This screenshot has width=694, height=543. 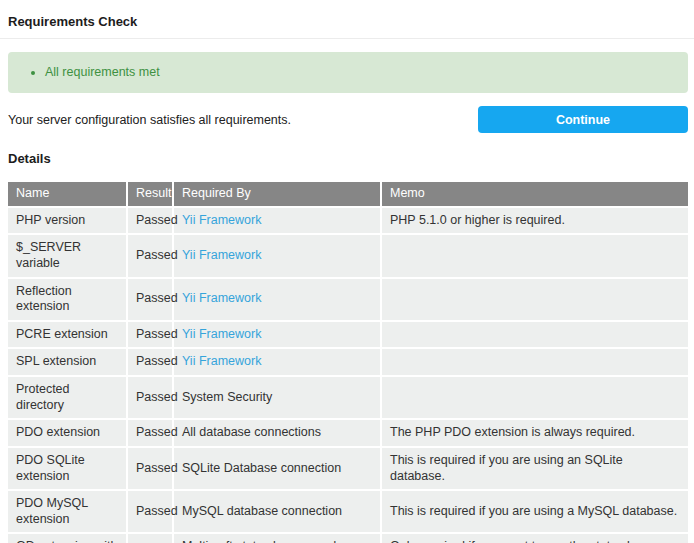 What do you see at coordinates (277, 398) in the screenshot?
I see `required-by: System Security` at bounding box center [277, 398].